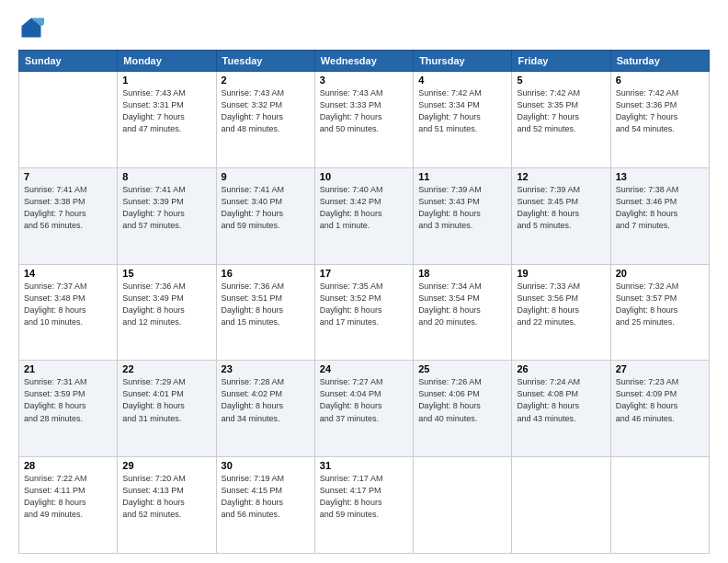 This screenshot has height=563, width=728. What do you see at coordinates (462, 273) in the screenshot?
I see `cell-date-number: 18` at bounding box center [462, 273].